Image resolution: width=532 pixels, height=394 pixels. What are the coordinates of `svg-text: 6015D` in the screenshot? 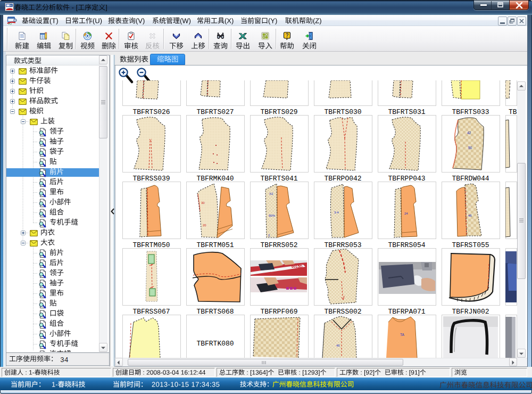 It's located at (297, 266).